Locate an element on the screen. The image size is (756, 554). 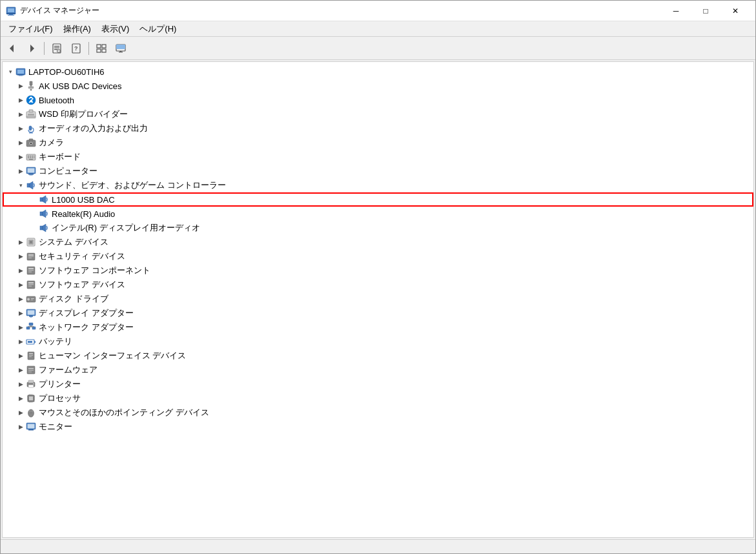
tree-item-wsd: ▶ WSD 印刷プロバイダー is located at coordinates (378, 114).